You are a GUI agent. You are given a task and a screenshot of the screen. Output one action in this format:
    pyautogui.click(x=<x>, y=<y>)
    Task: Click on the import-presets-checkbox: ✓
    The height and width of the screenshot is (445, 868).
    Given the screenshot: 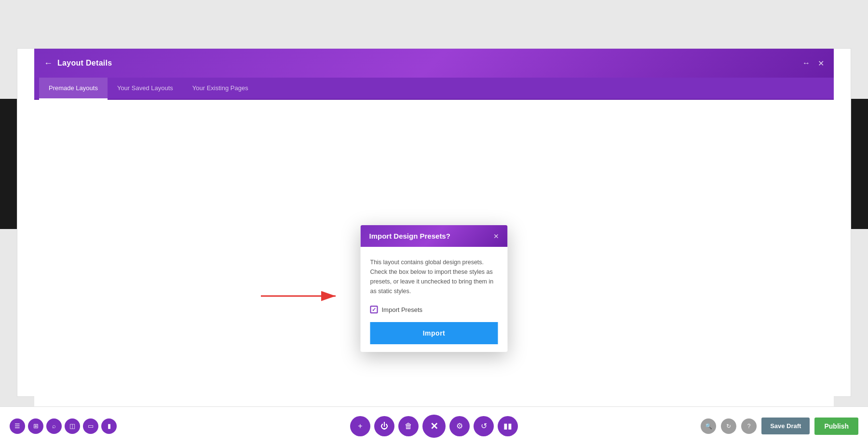 What is the action you would take?
    pyautogui.click(x=374, y=310)
    